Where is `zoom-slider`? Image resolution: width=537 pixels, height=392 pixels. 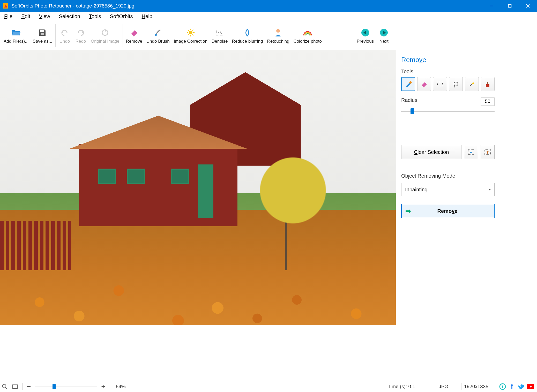
zoom-slider is located at coordinates (66, 387).